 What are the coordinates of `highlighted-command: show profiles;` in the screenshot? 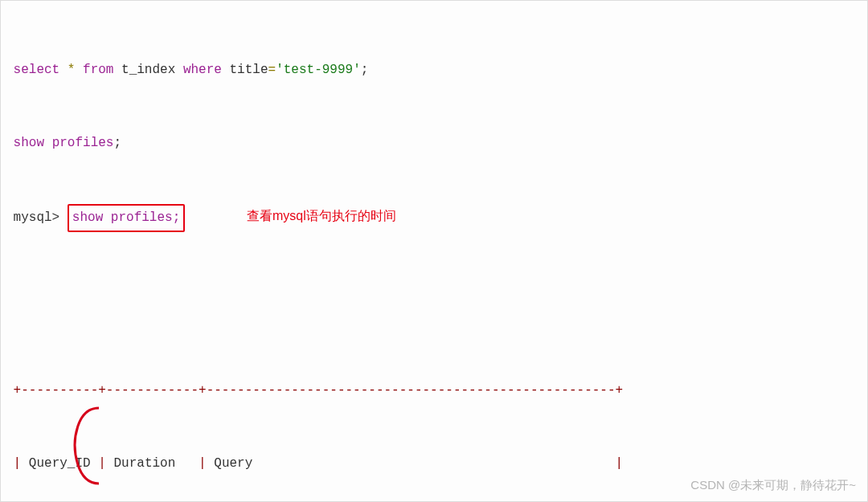 It's located at (126, 218).